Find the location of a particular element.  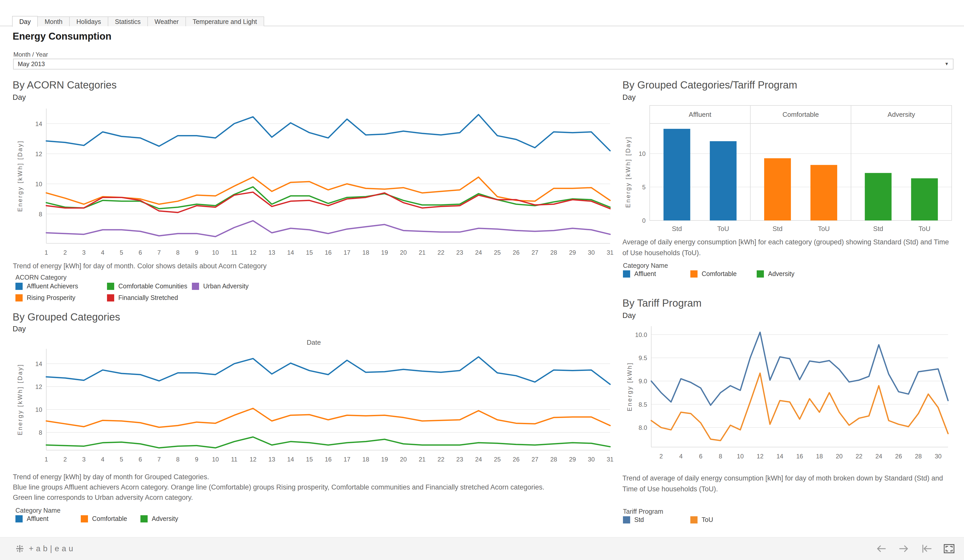

bar-legend: AffluentComfortableAdversity is located at coordinates (708, 274).